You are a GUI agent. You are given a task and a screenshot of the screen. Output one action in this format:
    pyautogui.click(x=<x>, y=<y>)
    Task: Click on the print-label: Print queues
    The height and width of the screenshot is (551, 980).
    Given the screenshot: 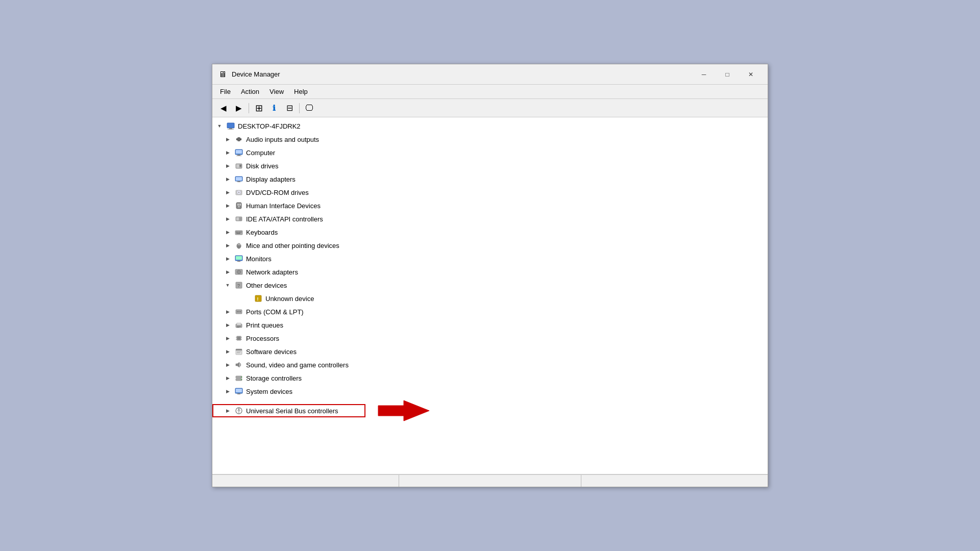 What is the action you would take?
    pyautogui.click(x=264, y=325)
    